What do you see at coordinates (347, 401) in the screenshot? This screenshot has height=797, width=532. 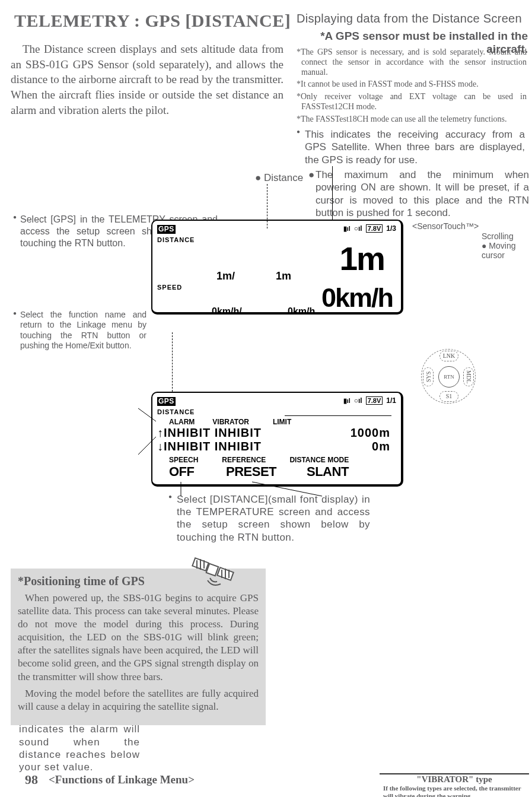 I see `signal-icon-2: ▮ıl` at bounding box center [347, 401].